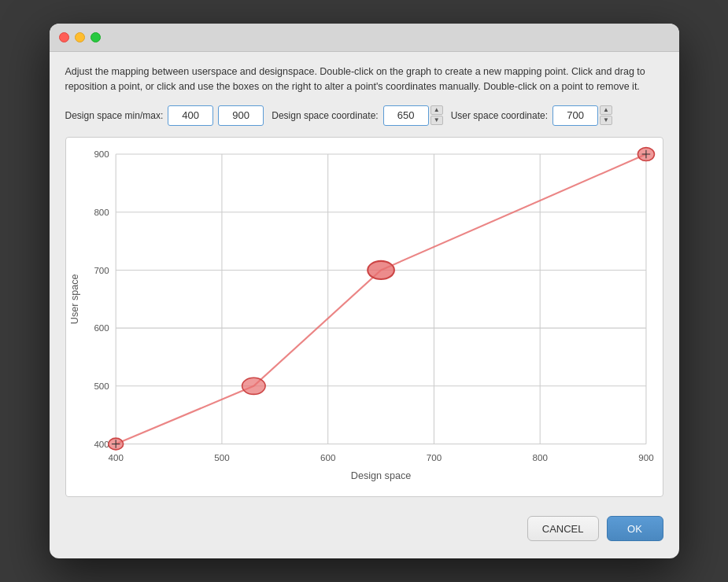 The image size is (728, 582). Describe the element at coordinates (437, 110) in the screenshot. I see `design-space-coord-up: ▲` at that location.